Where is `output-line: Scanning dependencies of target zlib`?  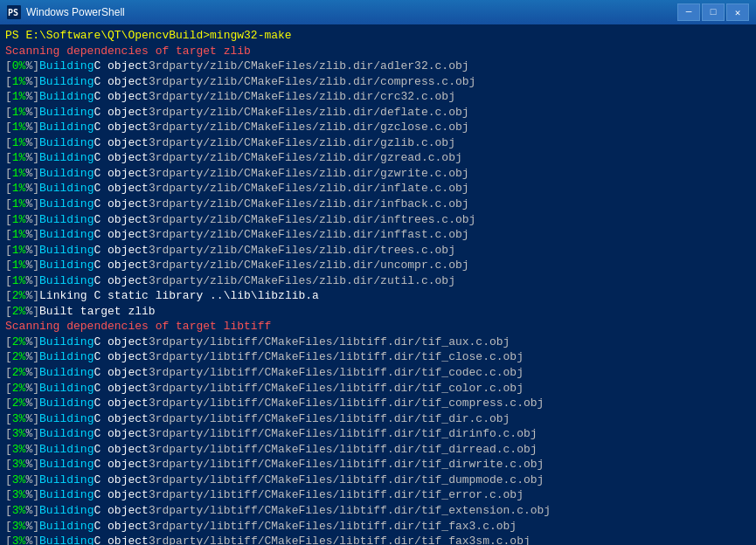 output-line: Scanning dependencies of target zlib is located at coordinates (378, 52).